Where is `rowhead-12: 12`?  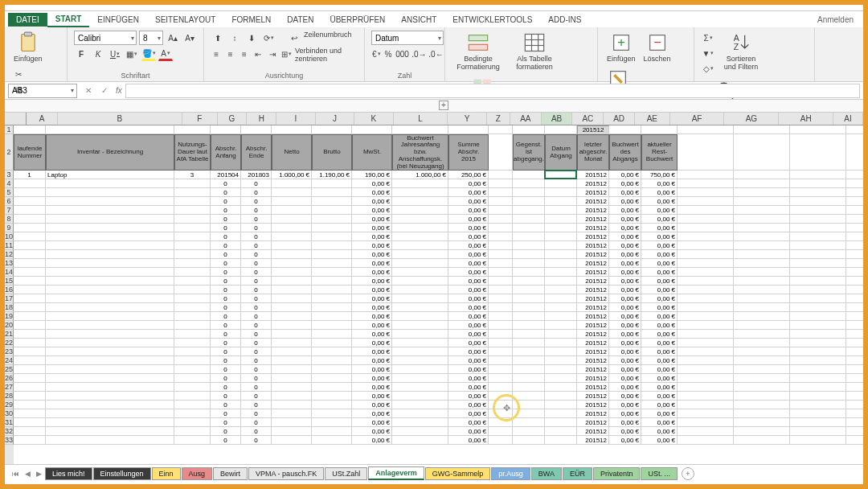
rowhead-12: 12 is located at coordinates (10, 254).